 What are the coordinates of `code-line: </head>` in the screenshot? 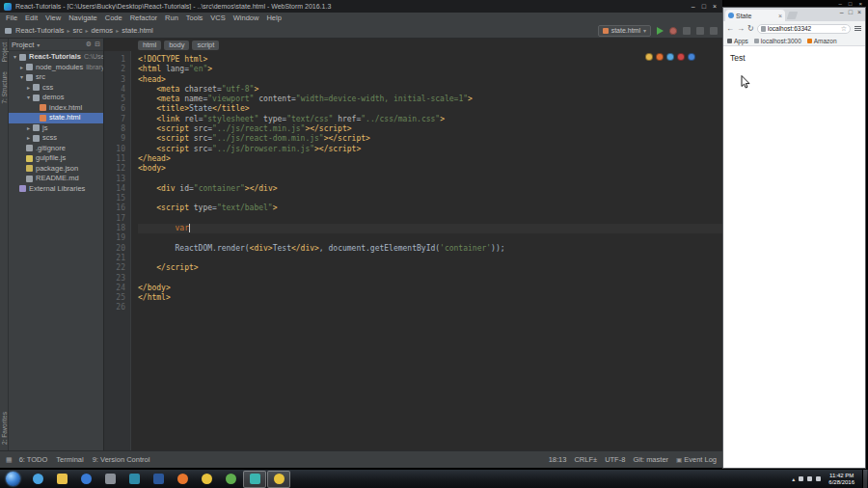 It's located at (430, 159).